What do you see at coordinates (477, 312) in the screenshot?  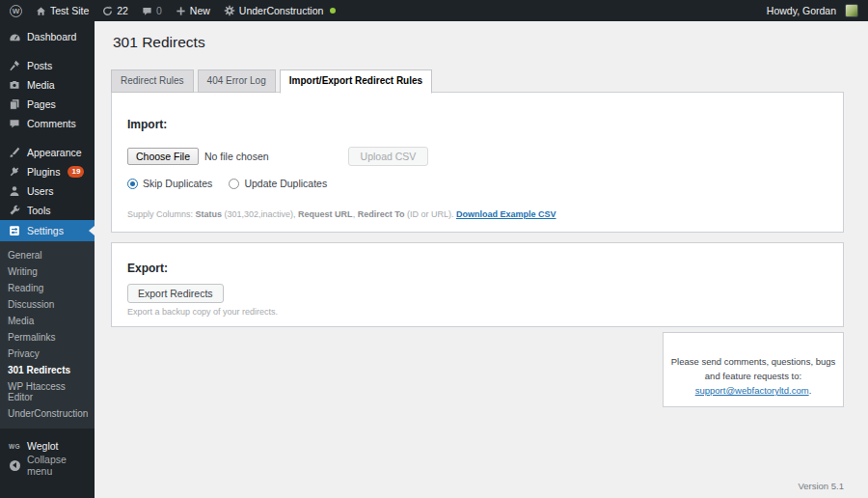 I see `export-description: Export a backup copy of your redirects.` at bounding box center [477, 312].